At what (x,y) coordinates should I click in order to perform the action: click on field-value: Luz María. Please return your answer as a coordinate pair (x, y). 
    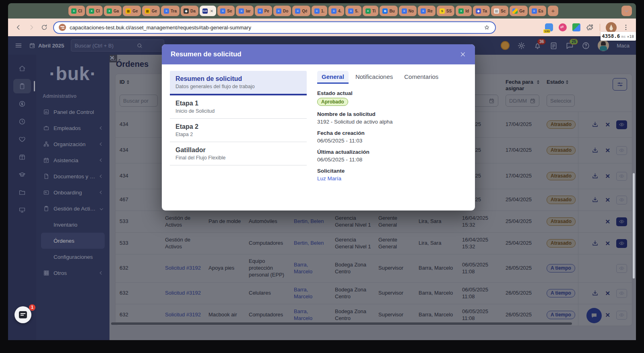
    Looking at the image, I should click on (392, 179).